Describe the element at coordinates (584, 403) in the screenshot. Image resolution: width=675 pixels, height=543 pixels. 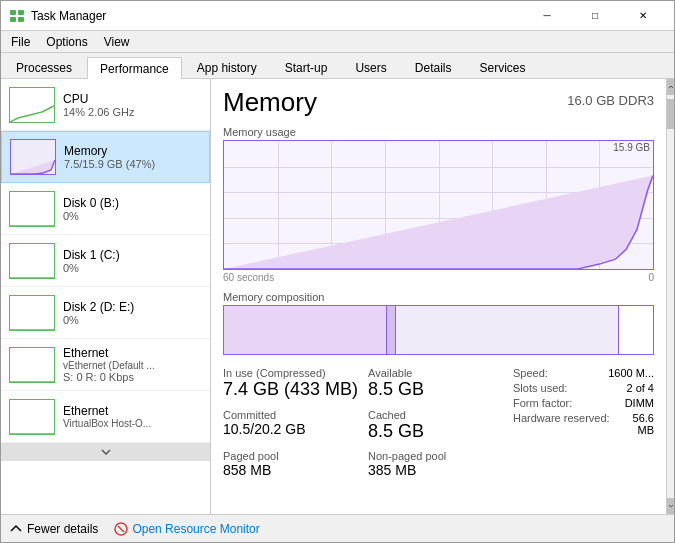
I see `form-row: Form factor: DIMM` at that location.